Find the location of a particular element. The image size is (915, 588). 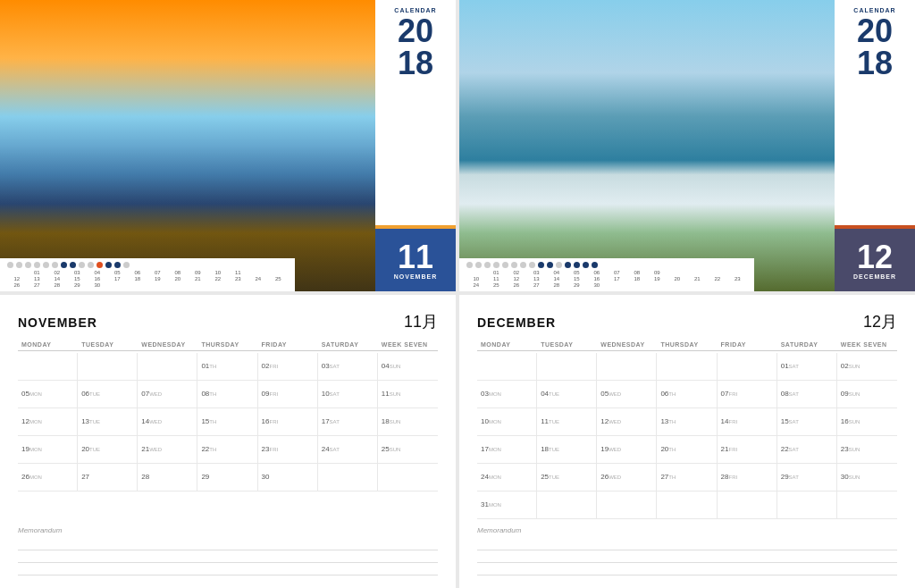

nov-grid: MONDAY TUESDAY WEDNESDAY THURSDAY FRIDAY… is located at coordinates (228, 429).